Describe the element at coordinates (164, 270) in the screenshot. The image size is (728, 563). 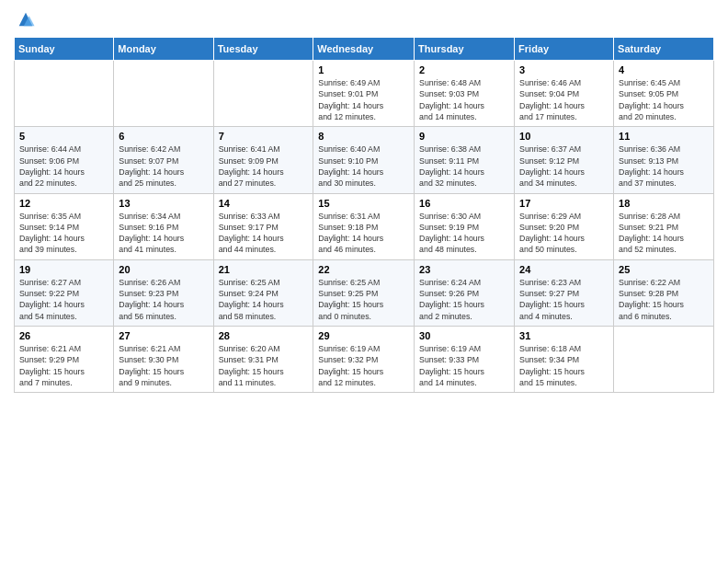
I see `day-number: 20` at that location.